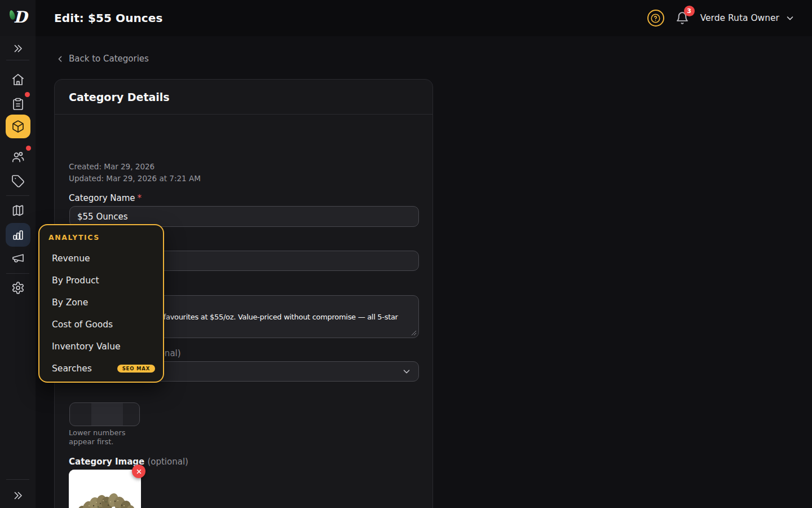 The height and width of the screenshot is (508, 812). I want to click on logo-letter: D, so click(20, 17).